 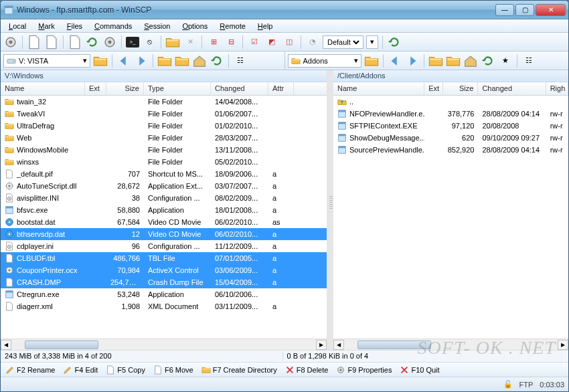 What do you see at coordinates (265, 26) in the screenshot?
I see `menu-help: Help` at bounding box center [265, 26].